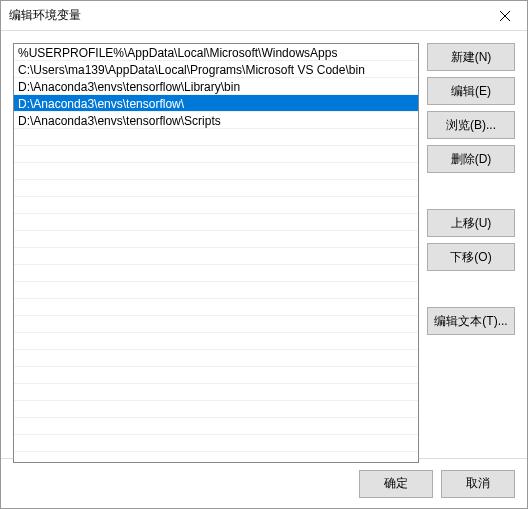 The image size is (528, 509). Describe the element at coordinates (264, 16) in the screenshot. I see `titlebar: 编辑环境变量` at that location.